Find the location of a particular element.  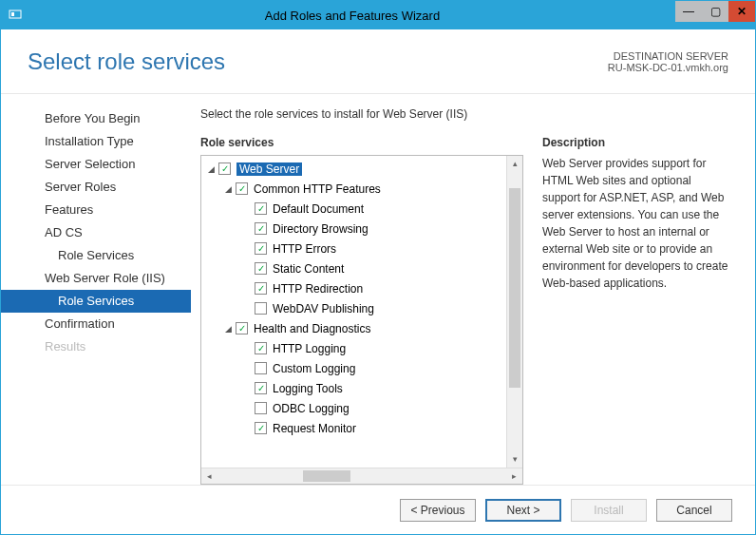

tree-node-custom-logging: Custom Logging is located at coordinates (362, 369).